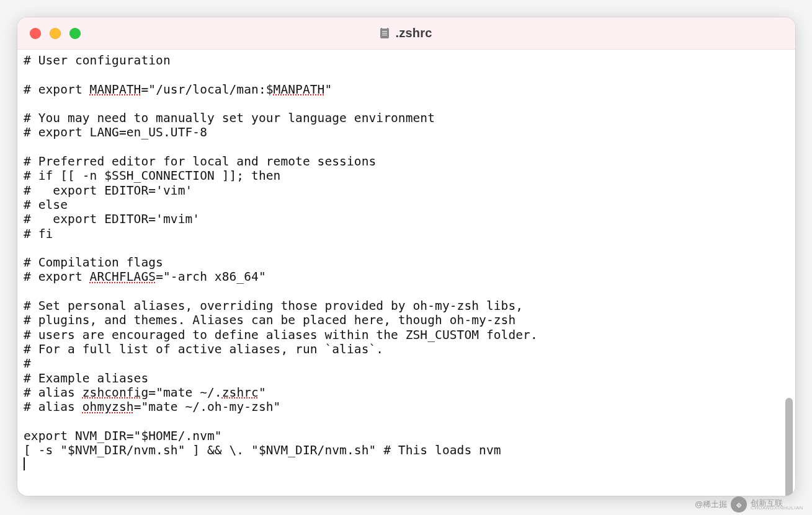 Image resolution: width=812 pixels, height=515 pixels. What do you see at coordinates (789, 447) in the screenshot?
I see `scrollbar-thumb` at bounding box center [789, 447].